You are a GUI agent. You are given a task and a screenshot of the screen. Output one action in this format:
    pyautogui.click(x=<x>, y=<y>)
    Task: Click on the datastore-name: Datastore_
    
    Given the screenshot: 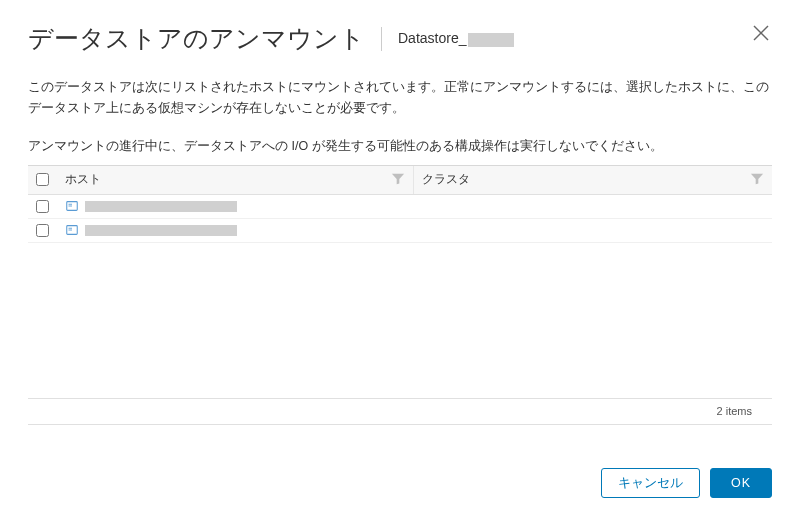 What is the action you would take?
    pyautogui.click(x=456, y=38)
    